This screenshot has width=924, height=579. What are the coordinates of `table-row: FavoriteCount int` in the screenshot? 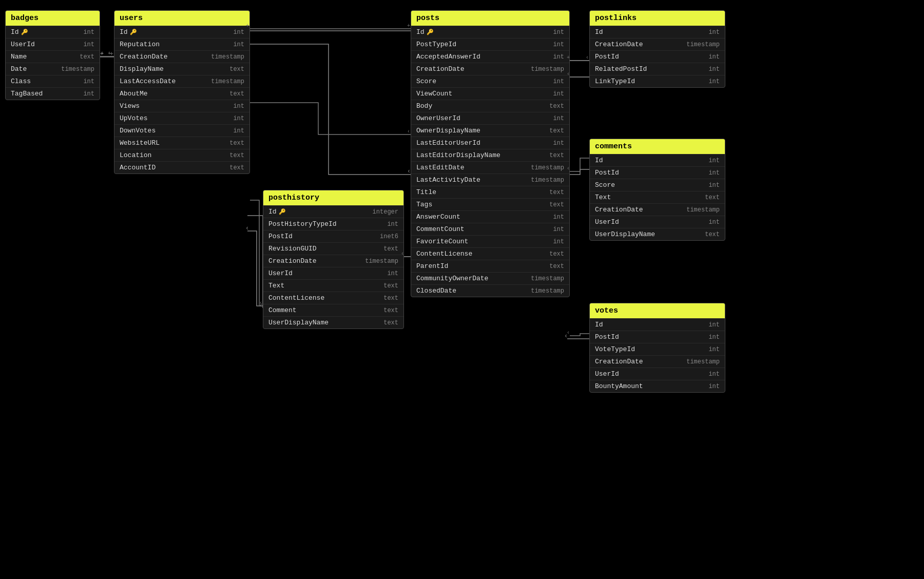 It's located at (490, 241).